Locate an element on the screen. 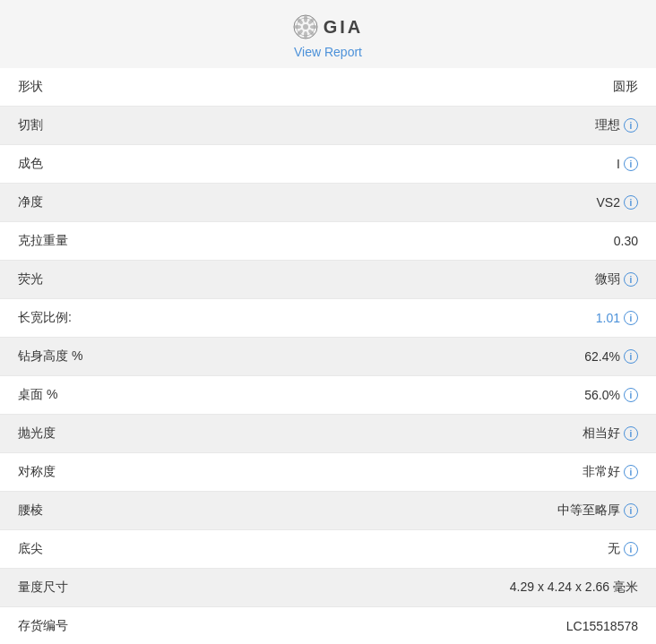  row-label: 荧光 is located at coordinates (30, 279).